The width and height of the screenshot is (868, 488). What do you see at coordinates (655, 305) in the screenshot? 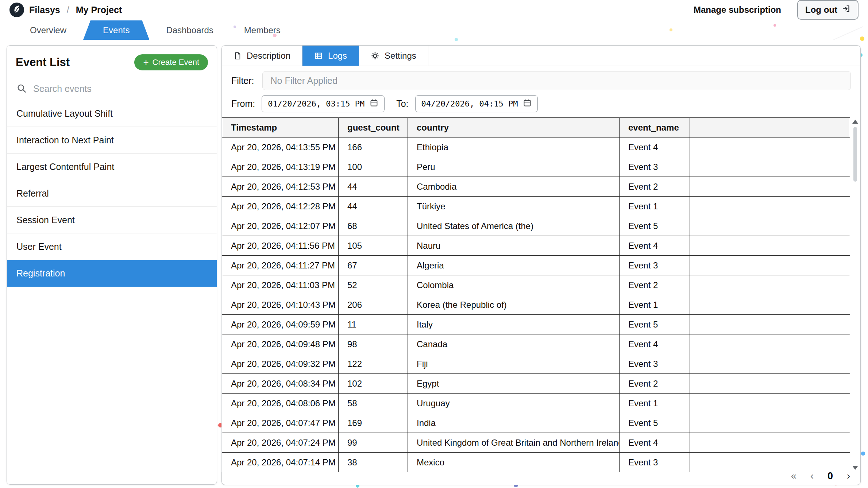
I see `cell-event-name: Event 1` at bounding box center [655, 305].